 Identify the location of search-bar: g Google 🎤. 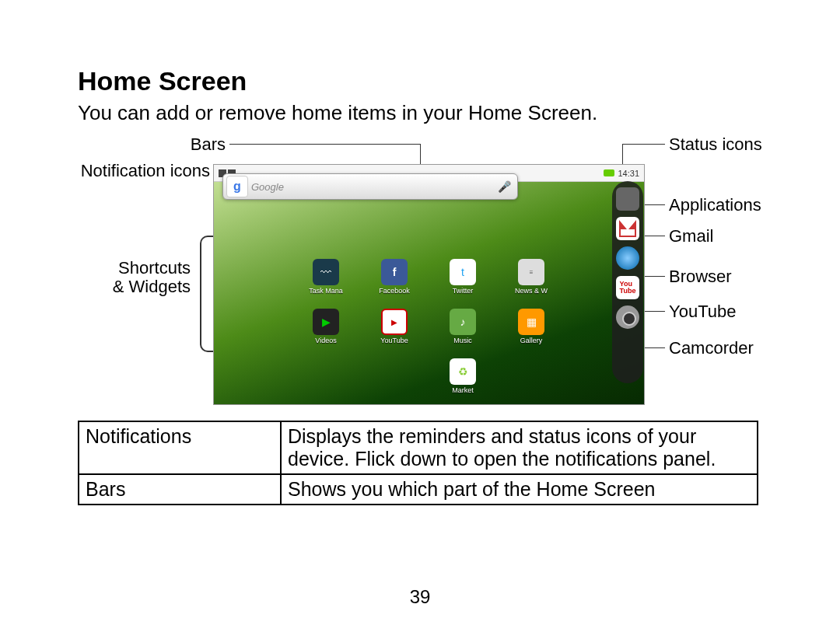
(370, 187).